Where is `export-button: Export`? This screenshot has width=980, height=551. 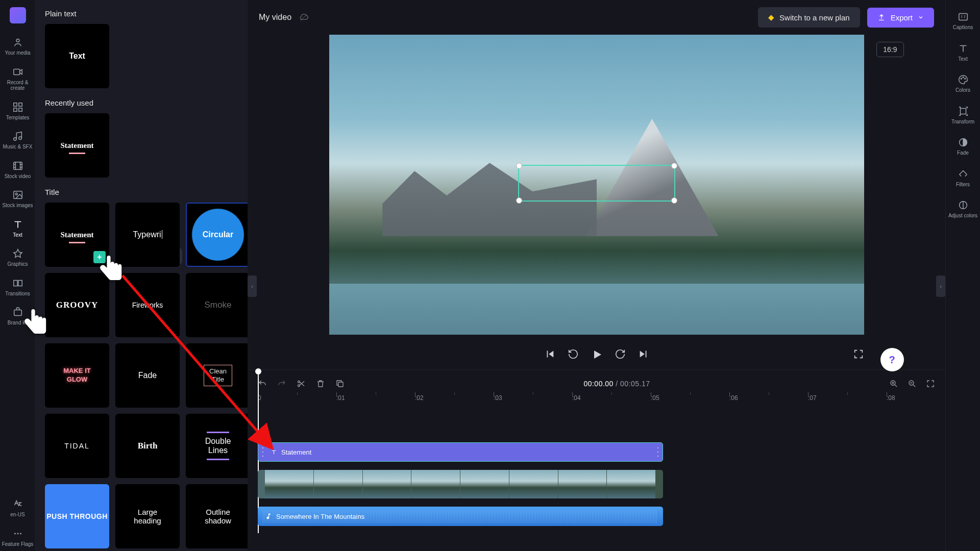
export-button: Export is located at coordinates (900, 17).